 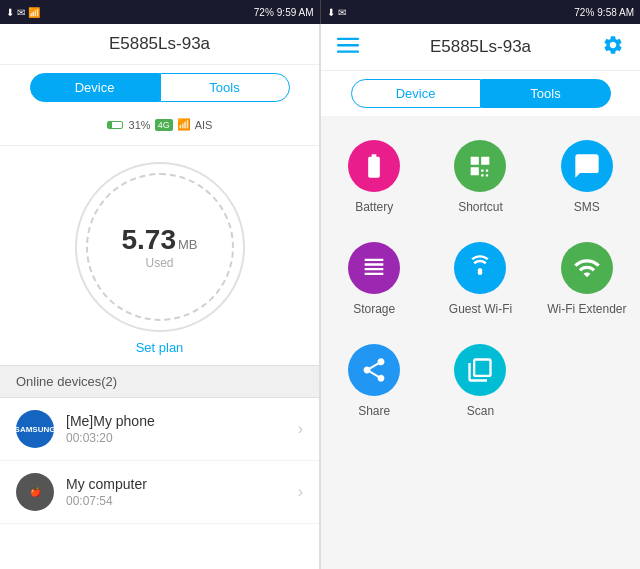 What do you see at coordinates (182, 501) in the screenshot?
I see `computer-time: 00:07:54` at bounding box center [182, 501].